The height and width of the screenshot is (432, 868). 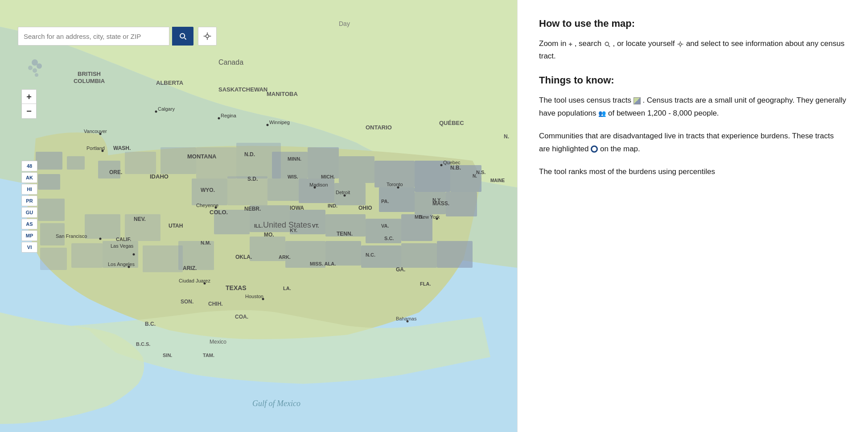 What do you see at coordinates (243, 89) in the screenshot?
I see `svg-text: SASKATCHEWAN` at bounding box center [243, 89].